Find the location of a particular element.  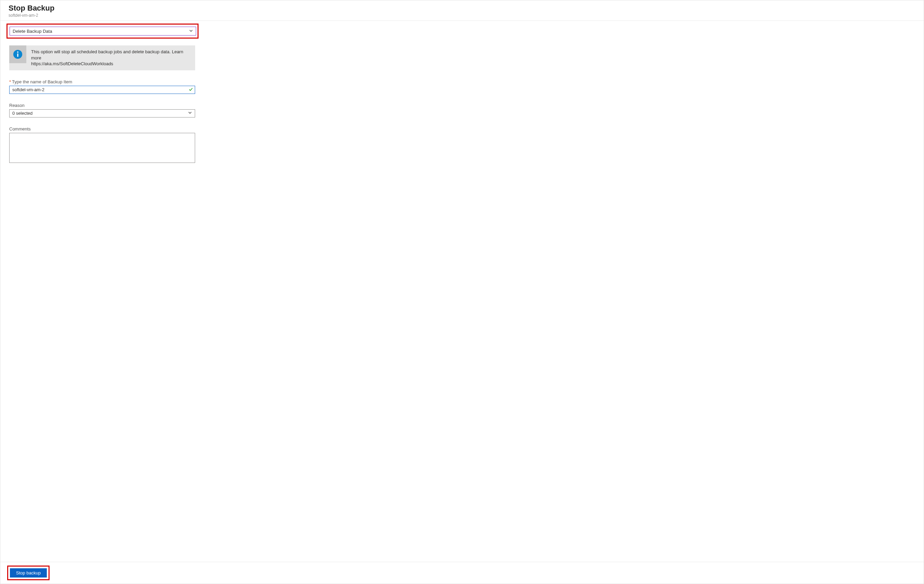

reason-dropdown-value: 0 selected is located at coordinates (22, 114).